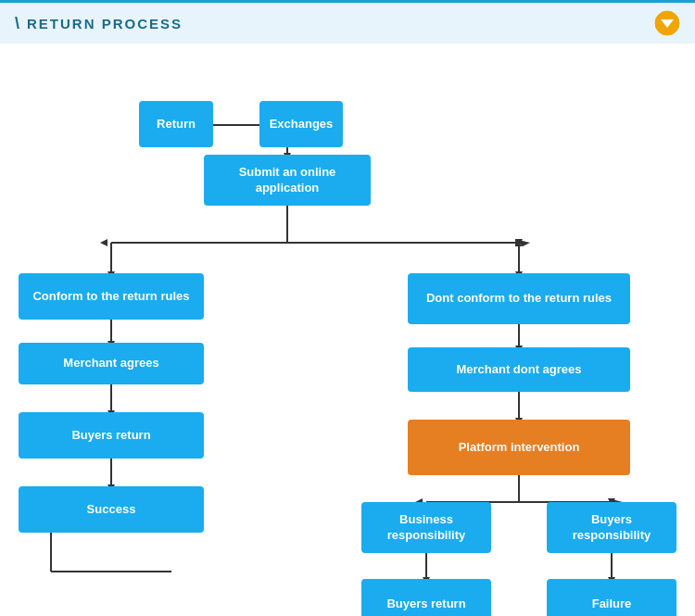 This screenshot has height=616, width=695. I want to click on buyers-return-mid-box: Buyers return, so click(426, 597).